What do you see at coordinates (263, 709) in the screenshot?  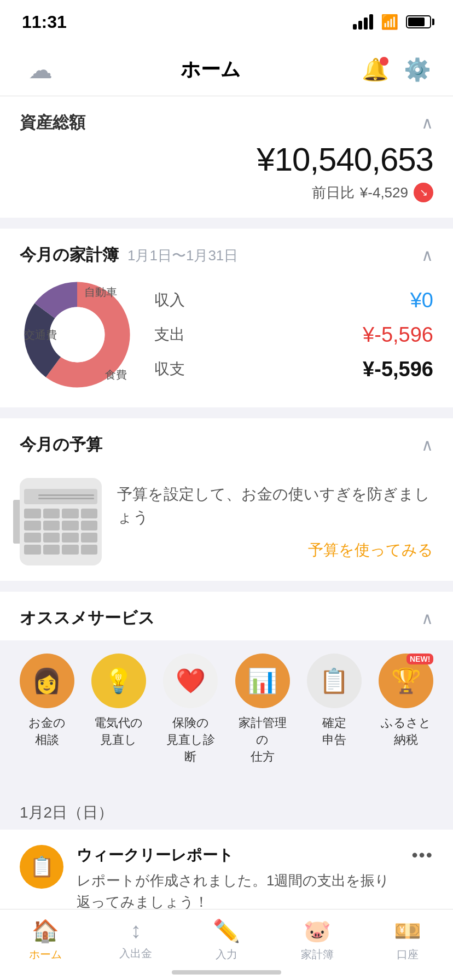 I see `service-item-household: 📊 家計管理の仕方` at bounding box center [263, 709].